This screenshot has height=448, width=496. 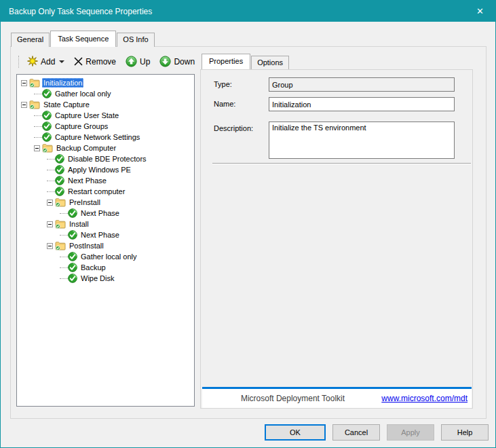 What do you see at coordinates (225, 104) in the screenshot?
I see `name-label: Name:` at bounding box center [225, 104].